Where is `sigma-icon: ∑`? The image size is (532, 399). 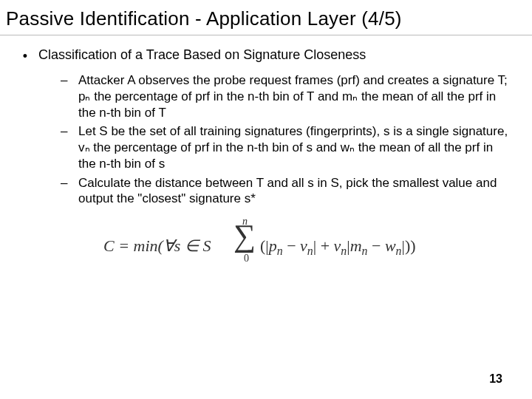 sigma-icon: ∑ is located at coordinates (245, 236).